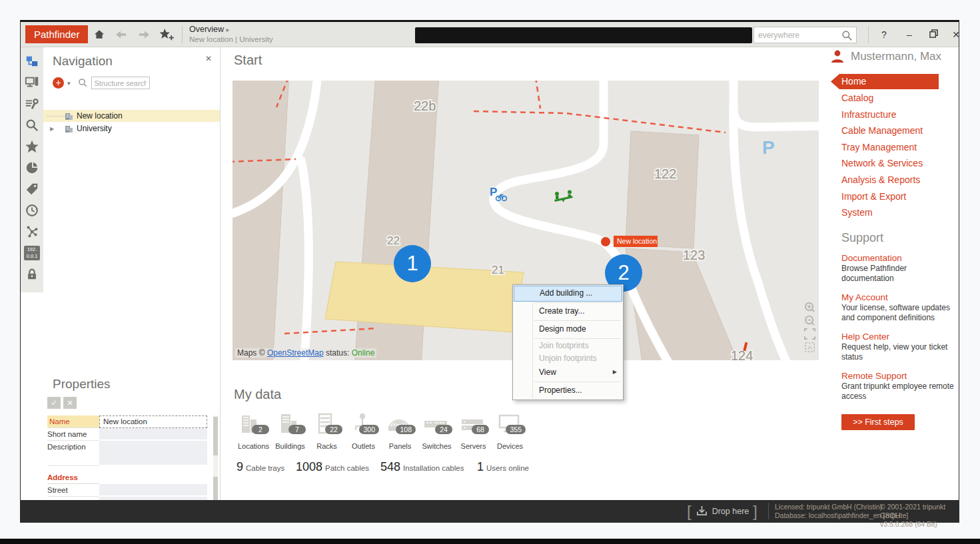  What do you see at coordinates (54, 403) in the screenshot?
I see `apply-button: ✓` at bounding box center [54, 403].